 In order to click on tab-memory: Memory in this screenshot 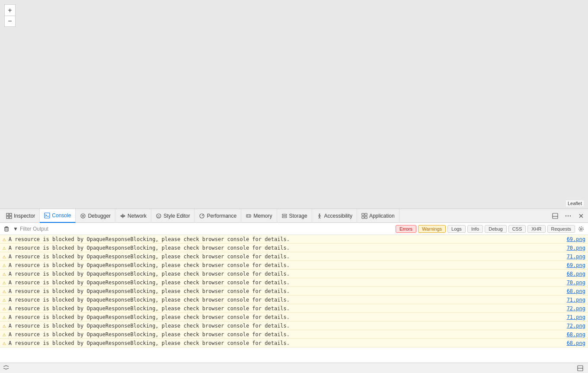, I will do `click(259, 216)`.